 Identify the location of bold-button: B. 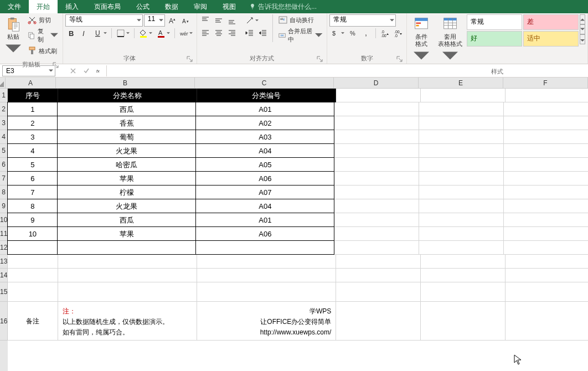
(71, 33).